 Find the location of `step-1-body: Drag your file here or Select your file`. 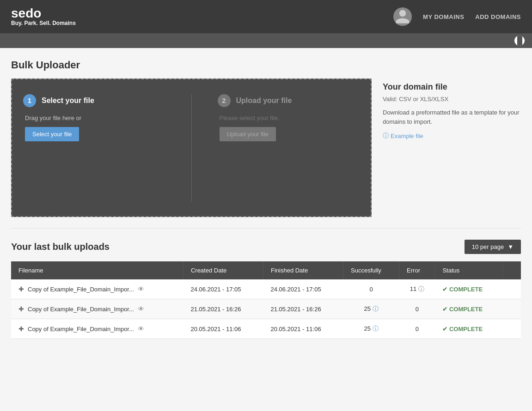

step-1-body: Drag your file here or Select your file is located at coordinates (52, 128).